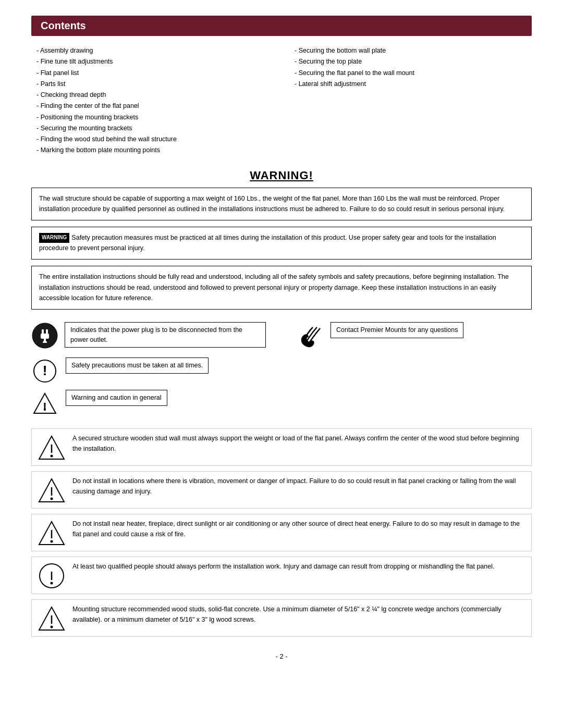 This screenshot has width=563, height=728. I want to click on safety-row-text: Do not install near heater, fireplace, d…, so click(299, 529).